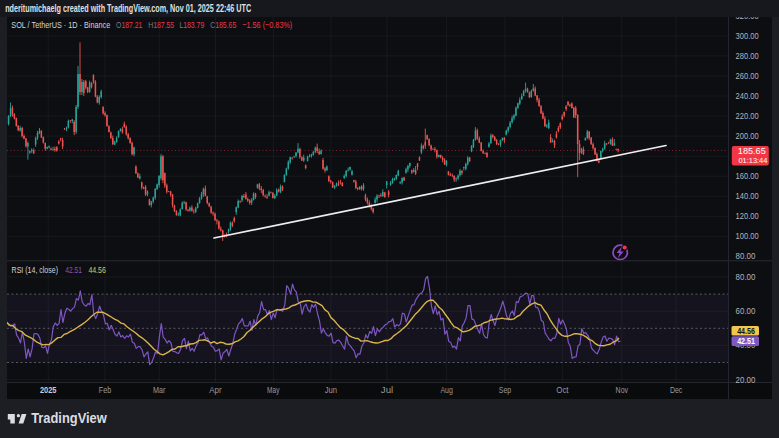 This screenshot has width=779, height=438. What do you see at coordinates (748, 56) in the screenshot?
I see `svg-text: 280.00` at bounding box center [748, 56].